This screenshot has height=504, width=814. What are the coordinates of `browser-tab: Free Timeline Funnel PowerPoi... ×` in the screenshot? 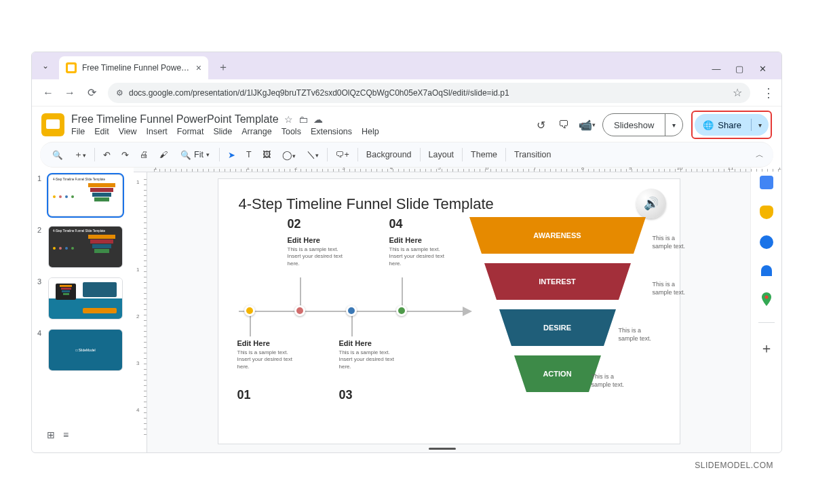 It's located at (134, 68).